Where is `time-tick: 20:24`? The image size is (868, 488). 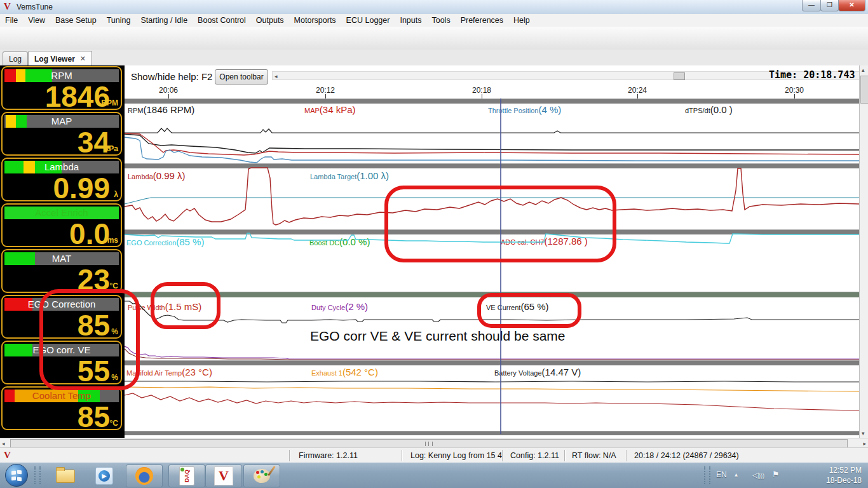
time-tick: 20:24 is located at coordinates (637, 90).